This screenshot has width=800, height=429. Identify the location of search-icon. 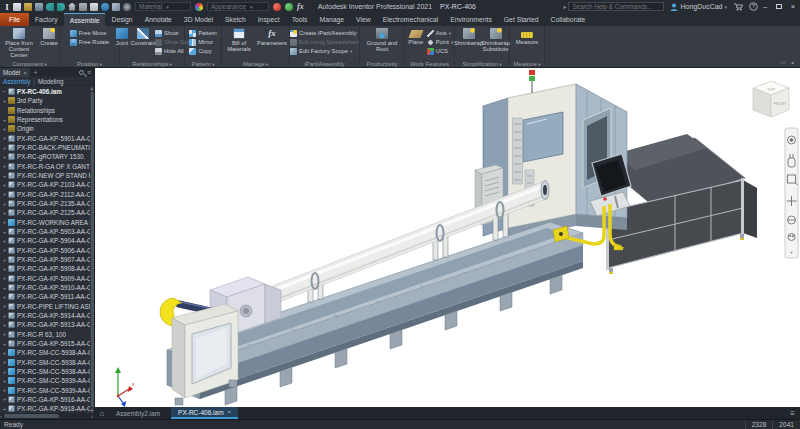
(82, 72).